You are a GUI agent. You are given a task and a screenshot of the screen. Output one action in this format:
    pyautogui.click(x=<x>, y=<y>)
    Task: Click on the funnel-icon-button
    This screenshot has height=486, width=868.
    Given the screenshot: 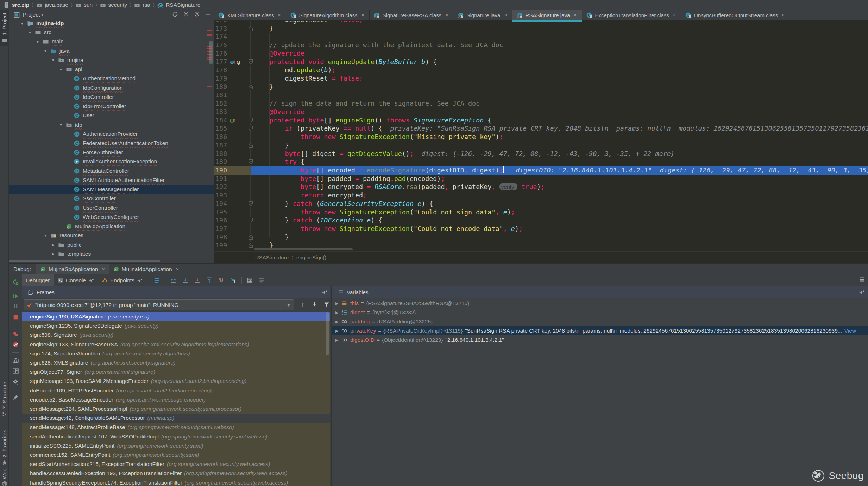 What is the action you would take?
    pyautogui.click(x=327, y=305)
    